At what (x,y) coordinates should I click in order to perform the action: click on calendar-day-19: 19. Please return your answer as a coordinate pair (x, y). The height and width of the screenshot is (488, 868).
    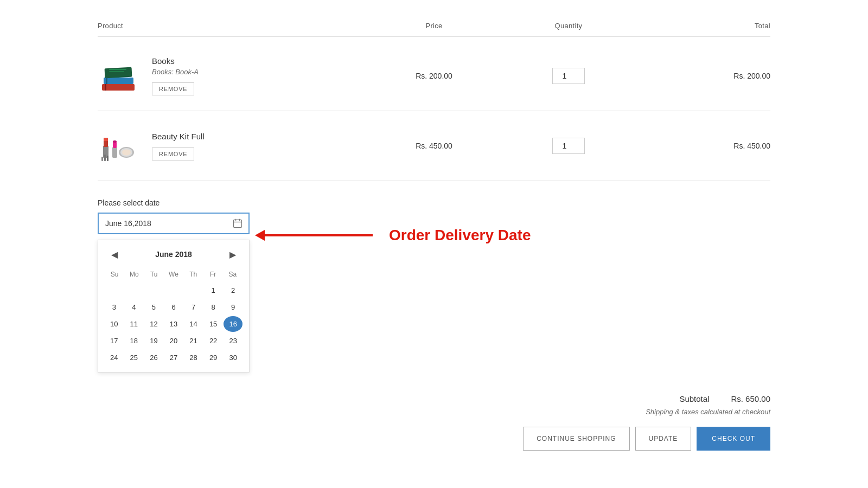
    Looking at the image, I should click on (154, 341).